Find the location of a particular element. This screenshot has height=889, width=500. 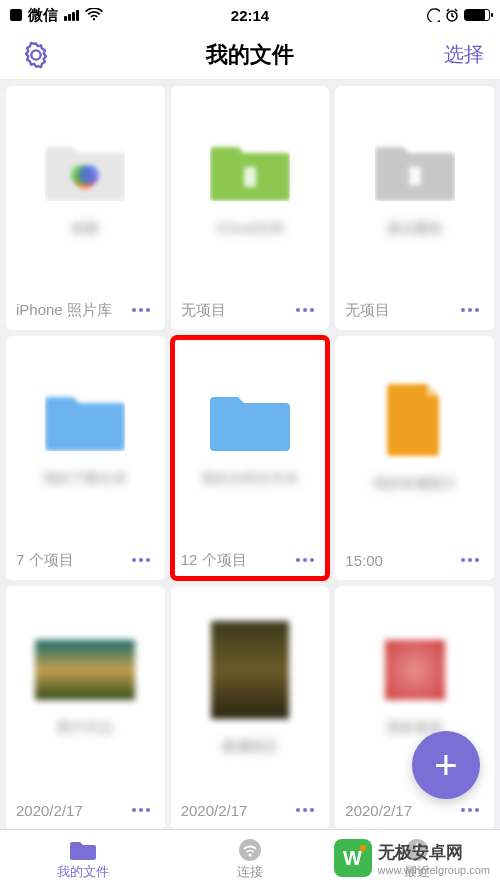

file-item-name: 相册 is located at coordinates (85, 228).